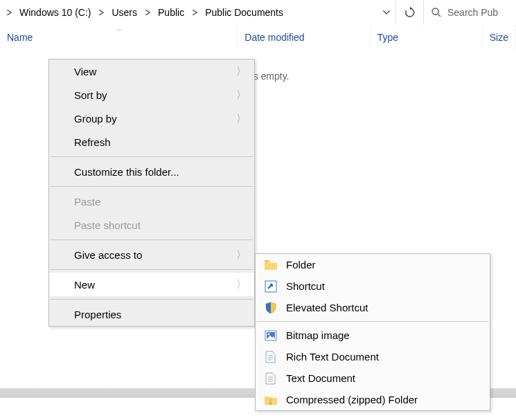 The image size is (516, 420). Describe the element at coordinates (427, 37) in the screenshot. I see `column-type: Type` at that location.